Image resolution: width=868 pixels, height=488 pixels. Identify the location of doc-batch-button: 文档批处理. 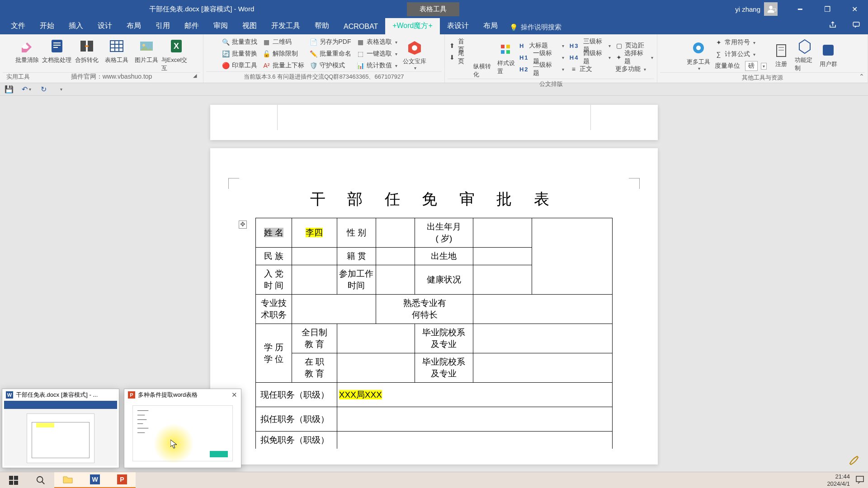
(57, 54).